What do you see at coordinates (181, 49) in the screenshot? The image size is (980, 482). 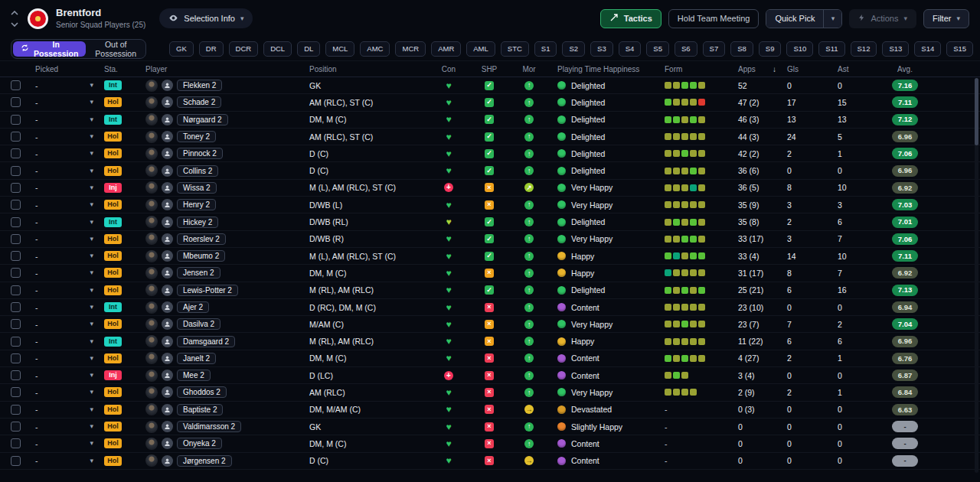 I see `position-filter-gk: GK` at bounding box center [181, 49].